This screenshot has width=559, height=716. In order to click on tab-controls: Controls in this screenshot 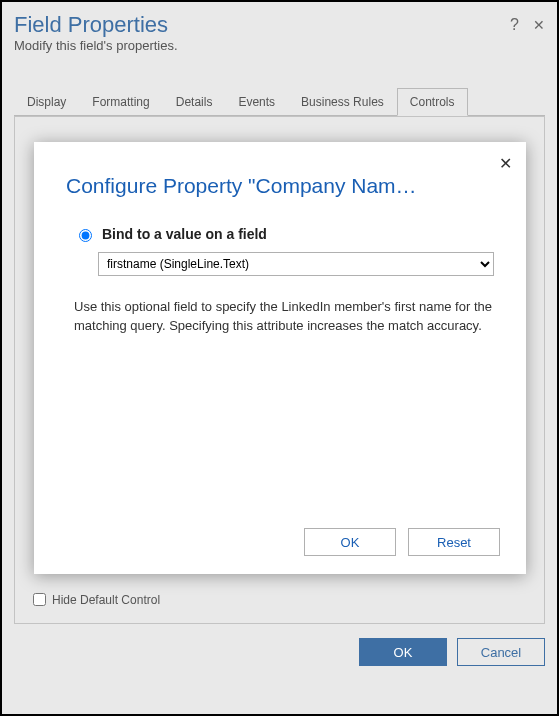, I will do `click(432, 102)`.